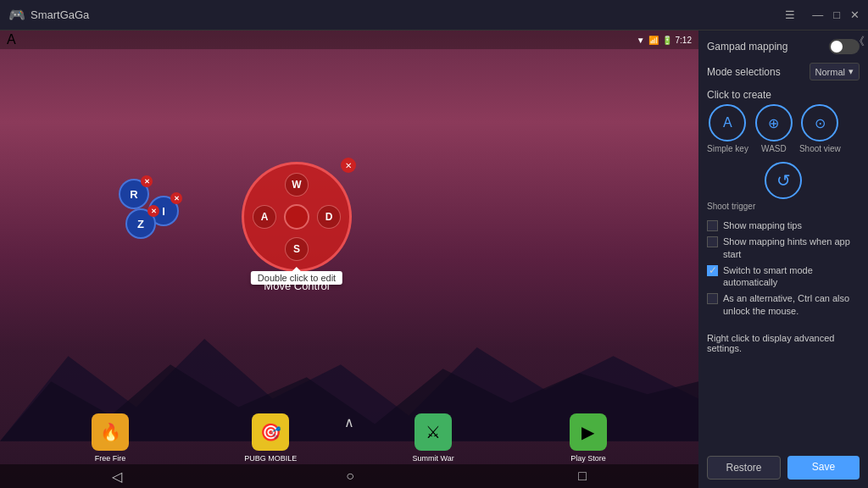 Image resolution: width=868 pixels, height=488 pixels. Describe the element at coordinates (434, 458) in the screenshot. I see `app-label: Summit War` at that location.